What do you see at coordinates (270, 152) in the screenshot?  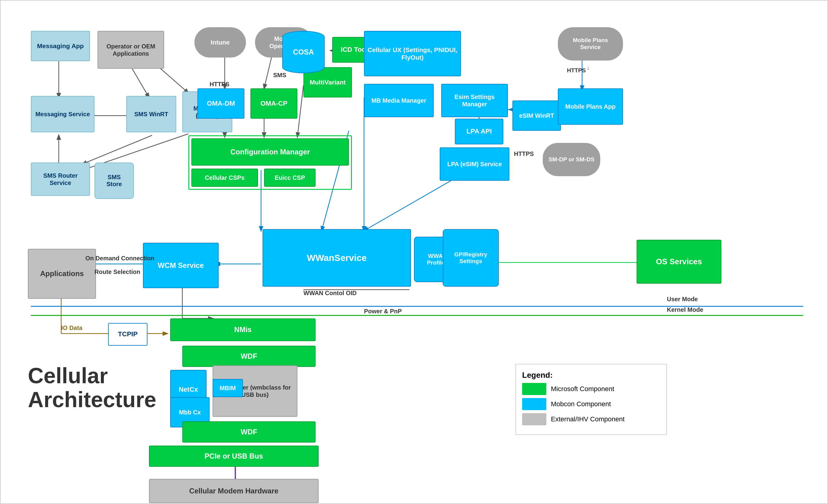 I see `config-manager-box: Configuration Manager` at bounding box center [270, 152].